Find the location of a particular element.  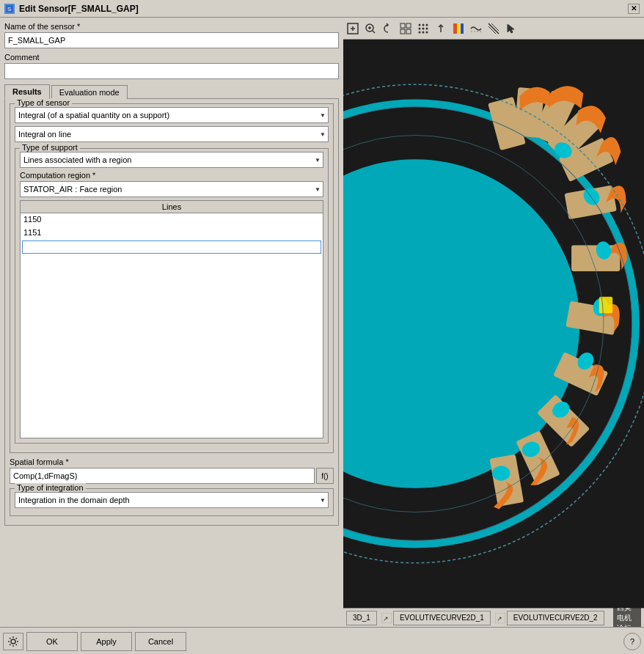

type-of-integration-select-wrapper: Integration in the domain depth is located at coordinates (172, 500).